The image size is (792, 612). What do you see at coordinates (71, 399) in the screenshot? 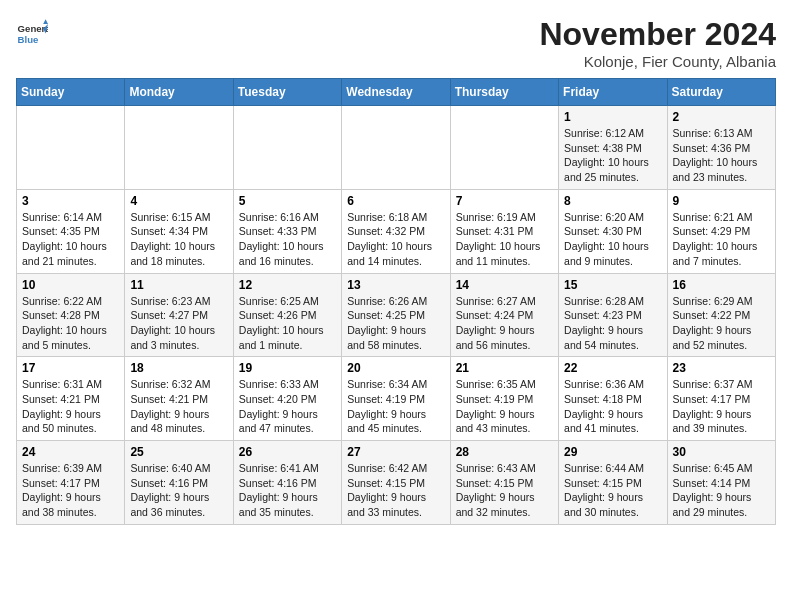
I see `calendar-cell: 17 Sunrise: 6:31 AM Sunset: 4:21 PM Dayl…` at bounding box center [71, 399].